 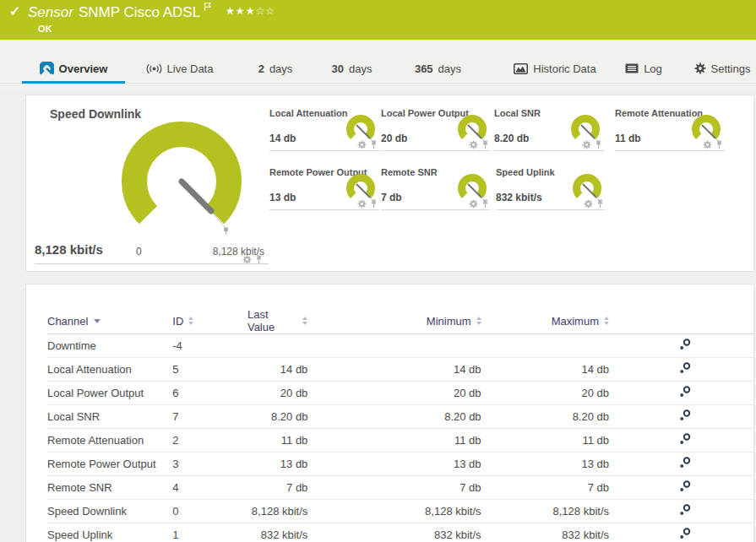 I want to click on gauge-title: Local Attenuation, so click(x=308, y=113).